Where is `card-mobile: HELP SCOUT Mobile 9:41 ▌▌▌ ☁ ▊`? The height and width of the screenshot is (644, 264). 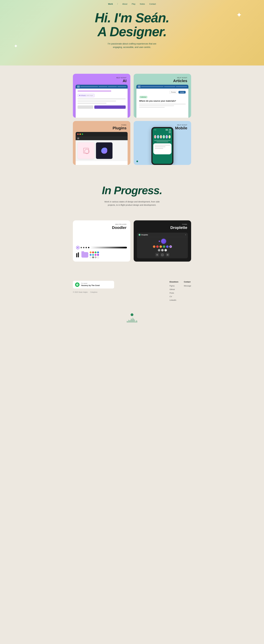 card-mobile: HELP SCOUT Mobile 9:41 ▌▌▌ ☁ ▊ is located at coordinates (162, 143).